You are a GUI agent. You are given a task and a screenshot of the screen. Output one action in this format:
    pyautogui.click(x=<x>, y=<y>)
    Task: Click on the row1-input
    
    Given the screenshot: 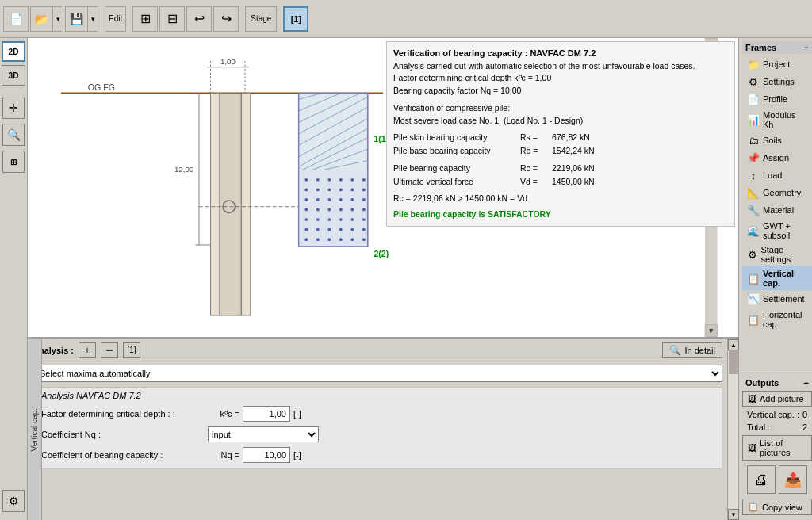 What is the action you would take?
    pyautogui.click(x=266, y=414)
    